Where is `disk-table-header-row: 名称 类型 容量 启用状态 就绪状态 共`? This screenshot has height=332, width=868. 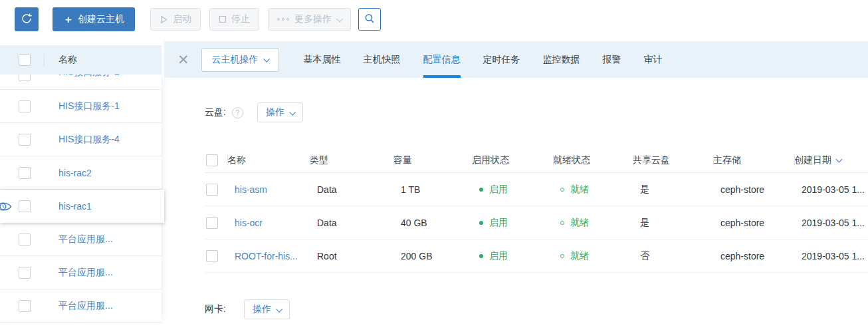 disk-table-header-row: 名称 类型 容量 启用状态 就绪状态 共 is located at coordinates (536, 160).